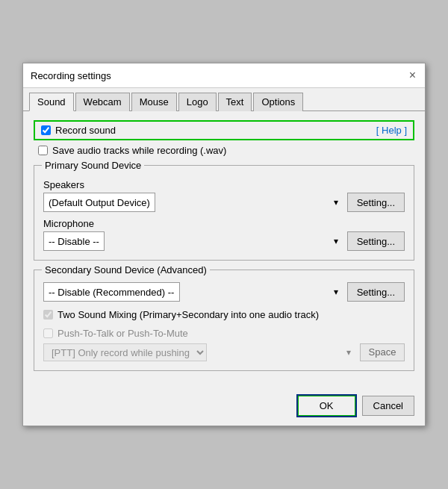 The image size is (448, 489). Describe the element at coordinates (193, 292) in the screenshot. I see `secondary-select-wrapper: -- Disable (Recommended) --` at that location.